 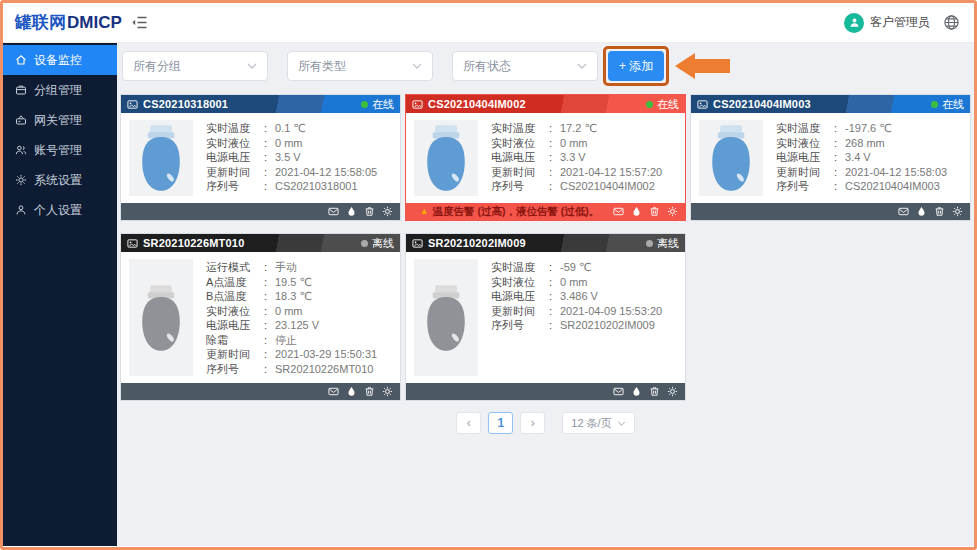 I want to click on field-value: SR20210226MT010, so click(x=324, y=370).